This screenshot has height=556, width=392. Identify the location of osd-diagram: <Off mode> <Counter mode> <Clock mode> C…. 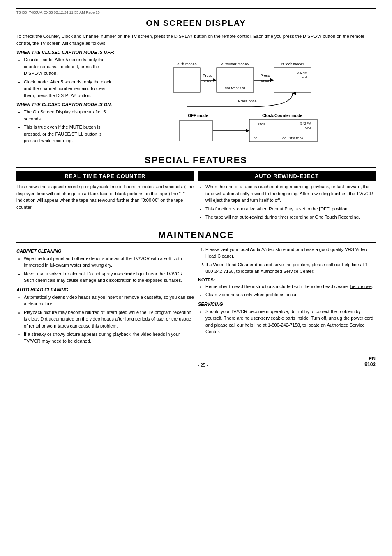
(247, 103).